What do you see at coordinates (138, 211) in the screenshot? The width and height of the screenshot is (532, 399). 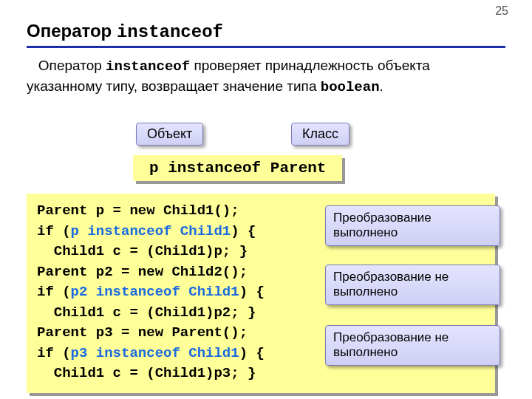 I see `code-l1: Parent p = new Child1();` at bounding box center [138, 211].